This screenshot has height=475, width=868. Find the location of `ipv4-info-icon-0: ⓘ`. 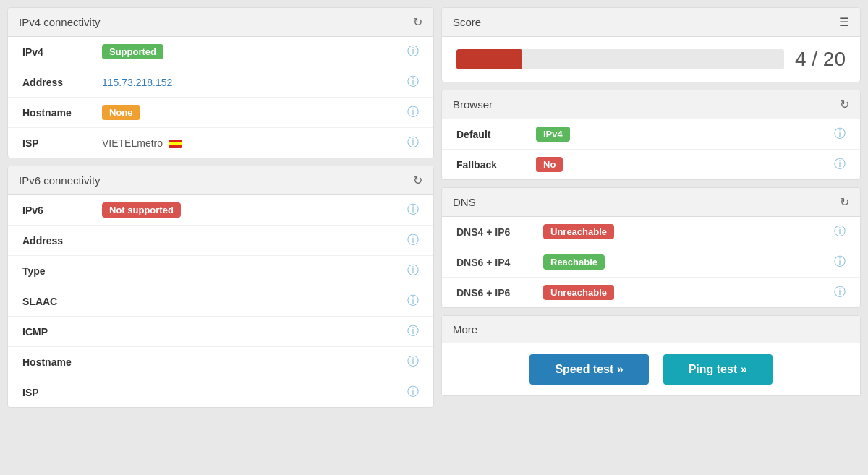

ipv4-info-icon-0: ⓘ is located at coordinates (413, 52).